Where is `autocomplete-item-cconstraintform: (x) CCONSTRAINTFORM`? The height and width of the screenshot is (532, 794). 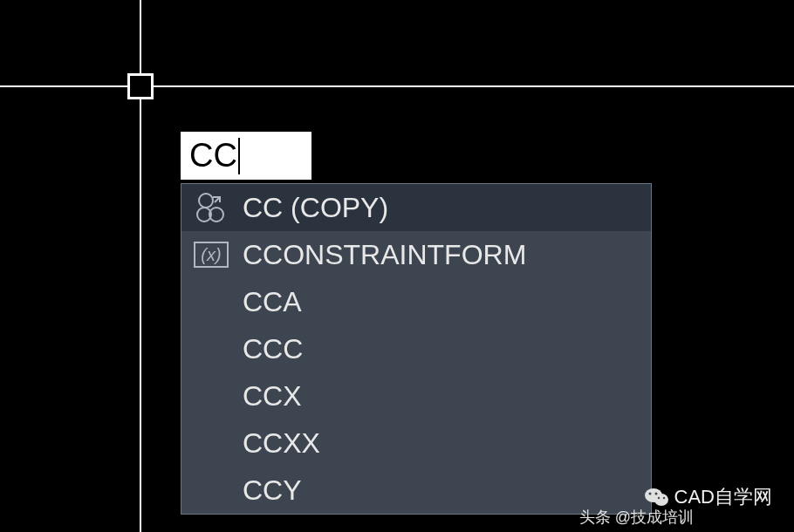
autocomplete-item-cconstraintform: (x) CCONSTRAINTFORM is located at coordinates (416, 255).